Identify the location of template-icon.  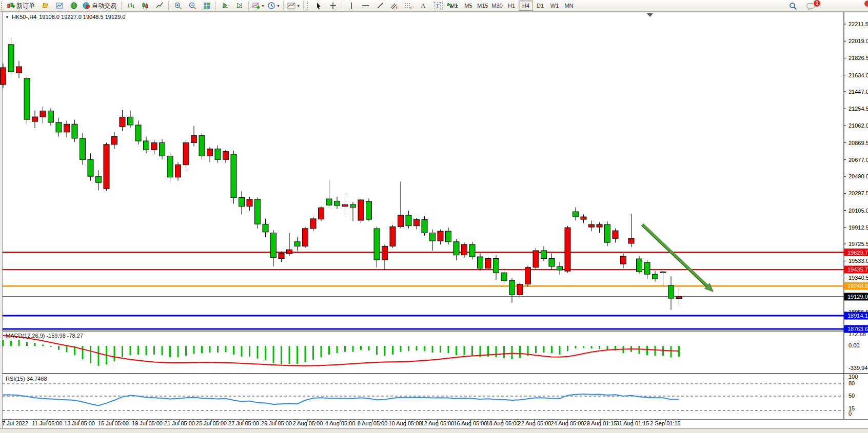
(291, 6).